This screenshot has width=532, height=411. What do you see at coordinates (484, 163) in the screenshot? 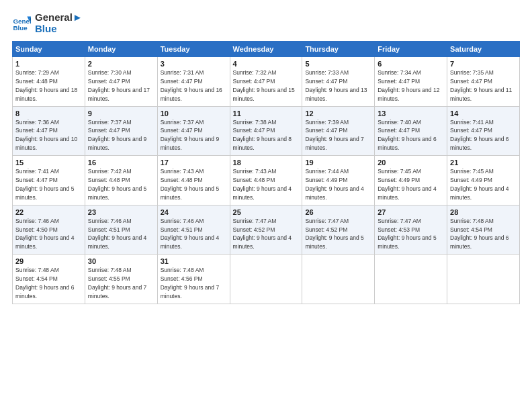
I see `day-number: 21` at bounding box center [484, 163].